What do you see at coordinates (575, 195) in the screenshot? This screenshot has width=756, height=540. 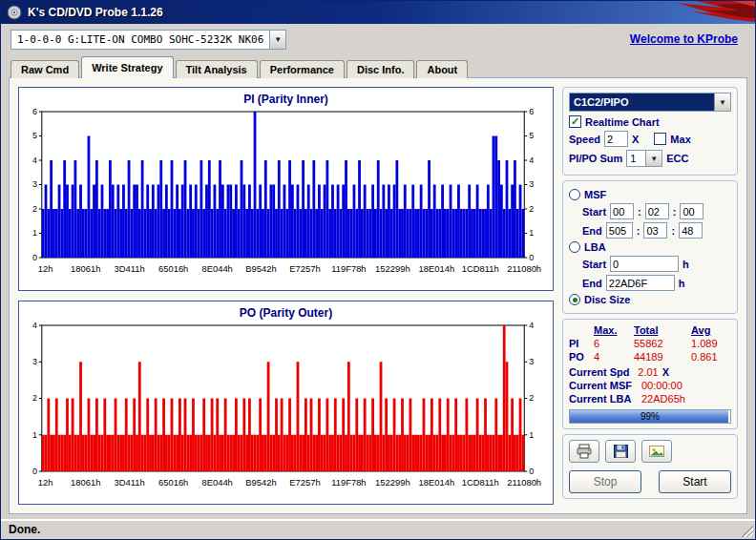 I see `msf-radio` at bounding box center [575, 195].